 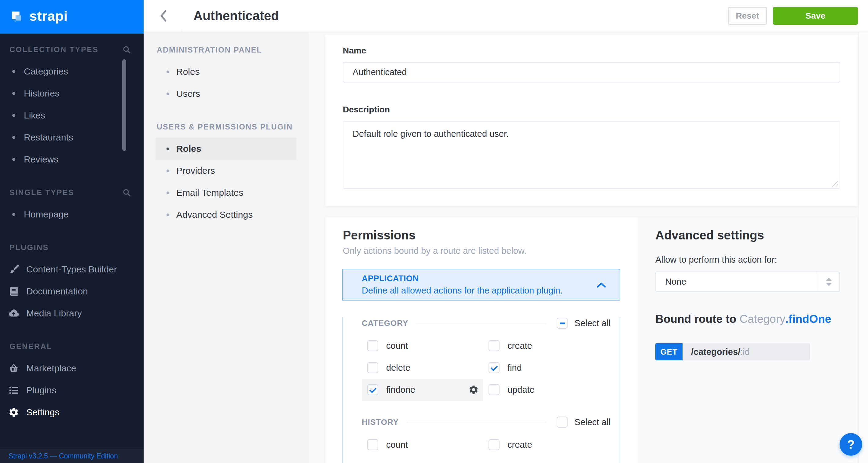 What do you see at coordinates (591, 155) in the screenshot?
I see `description-textarea: Default role given to authenticated user…` at bounding box center [591, 155].